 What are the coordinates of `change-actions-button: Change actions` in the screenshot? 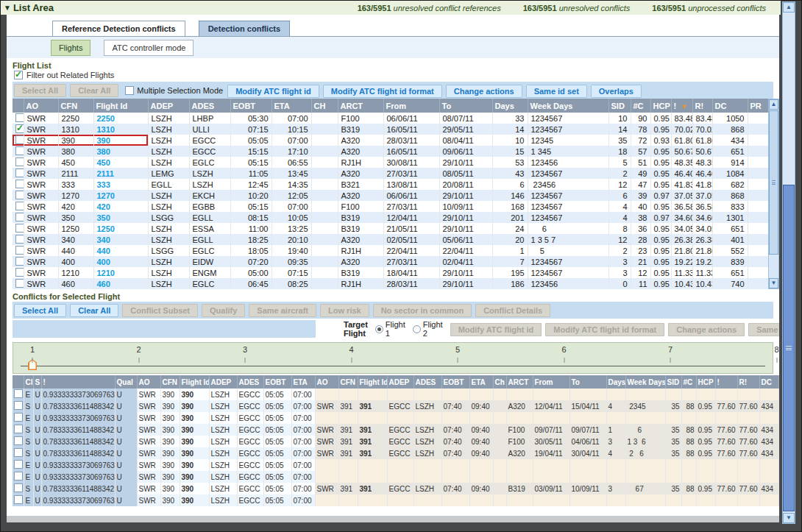 It's located at (484, 91).